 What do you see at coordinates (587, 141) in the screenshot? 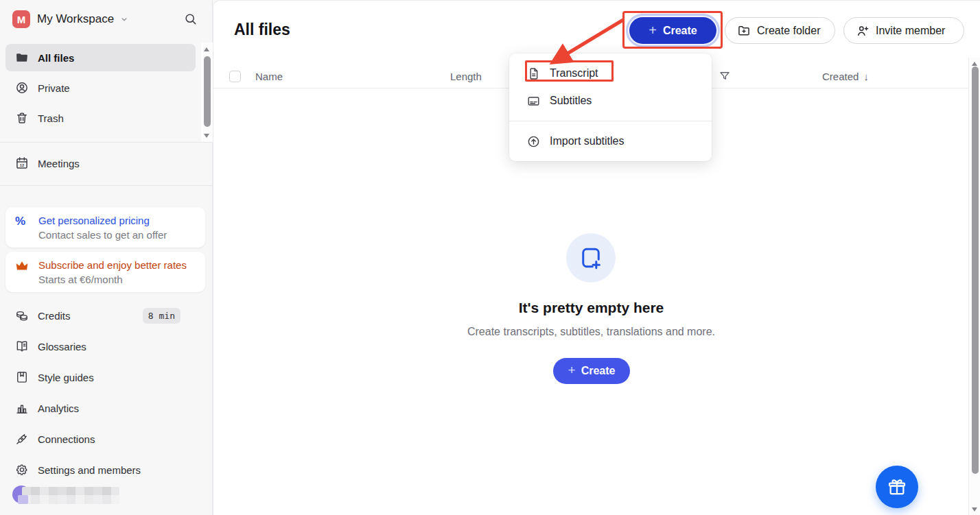
I see `menu-item-label: Import subtitles` at bounding box center [587, 141].